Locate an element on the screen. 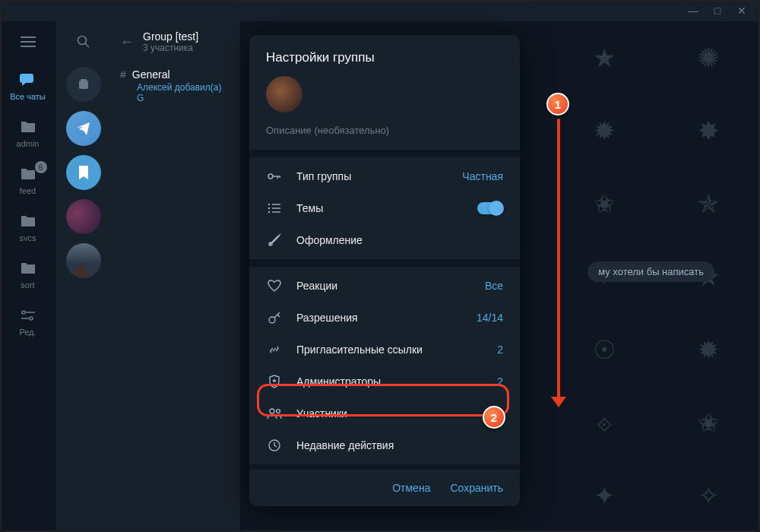 The height and width of the screenshot is (532, 760). cancel-button: Отмена is located at coordinates (411, 488).